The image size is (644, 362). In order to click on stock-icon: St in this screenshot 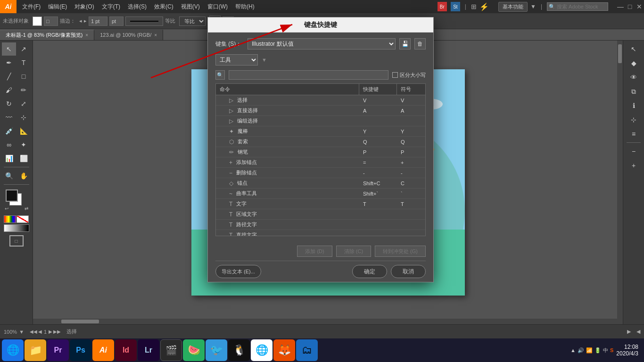, I will do `click(455, 7)`.